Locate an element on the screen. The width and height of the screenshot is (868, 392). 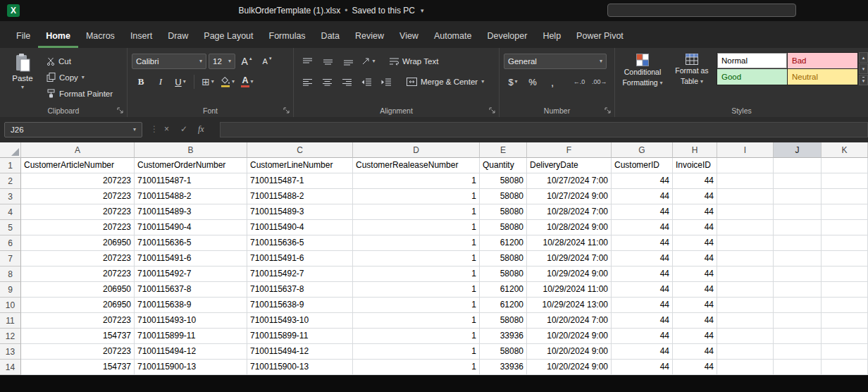
cell: CustomerID is located at coordinates (643, 166).